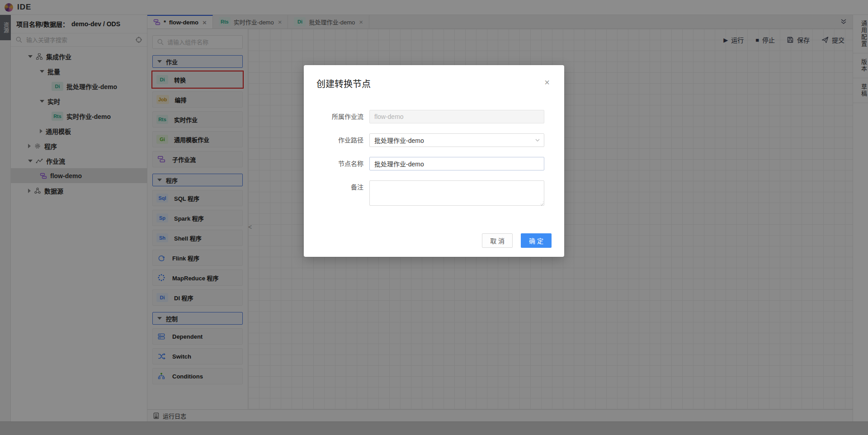 The width and height of the screenshot is (868, 435). What do you see at coordinates (336, 164) in the screenshot?
I see `name-label: 节点名称` at bounding box center [336, 164].